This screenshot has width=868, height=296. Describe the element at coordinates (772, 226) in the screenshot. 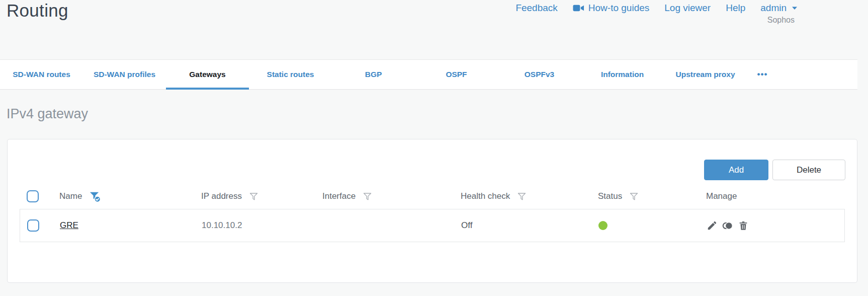

I see `row-manage-cell` at that location.